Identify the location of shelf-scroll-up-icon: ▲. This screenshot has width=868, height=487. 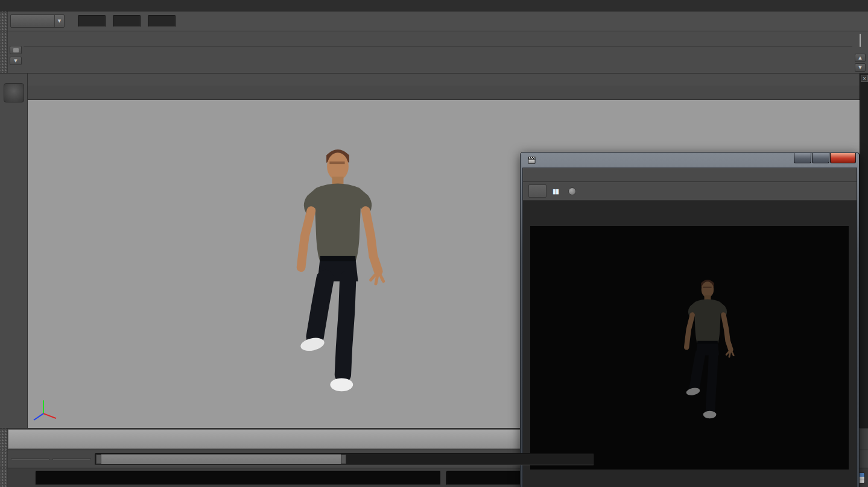
(860, 58).